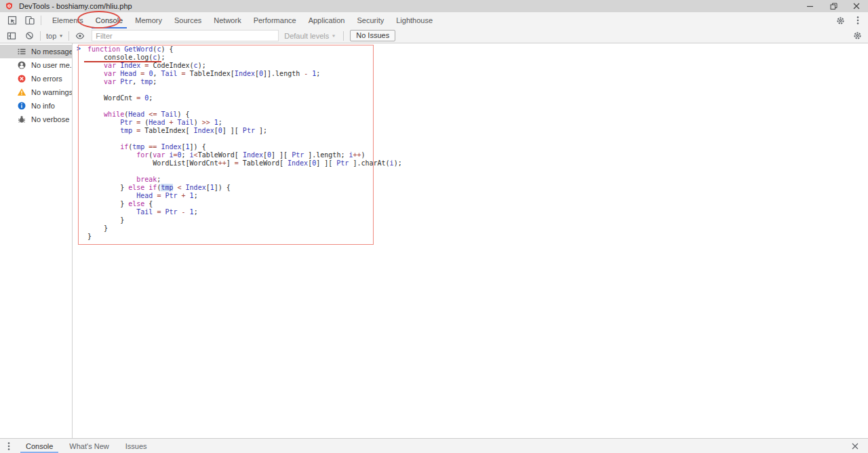 Image resolution: width=868 pixels, height=453 pixels. What do you see at coordinates (245, 123) in the screenshot?
I see `code-line: Ptr = (Head + Tail) >> 1;` at bounding box center [245, 123].